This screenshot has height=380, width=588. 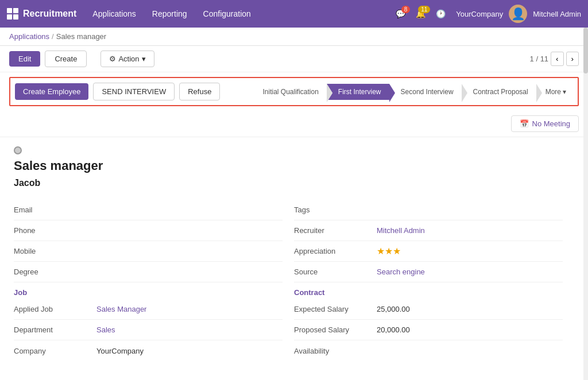 I want to click on pager-prev-button: ‹, so click(x=557, y=59).